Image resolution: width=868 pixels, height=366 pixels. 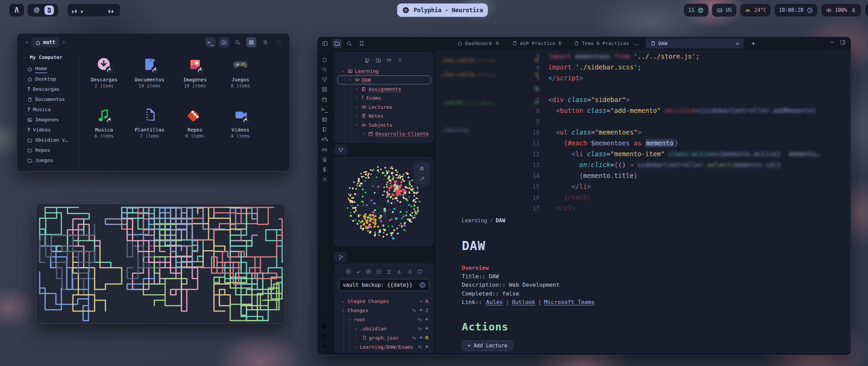 What do you see at coordinates (537, 43) in the screenshot?
I see `tab-asp-practice-6: ASP Practice 6` at bounding box center [537, 43].